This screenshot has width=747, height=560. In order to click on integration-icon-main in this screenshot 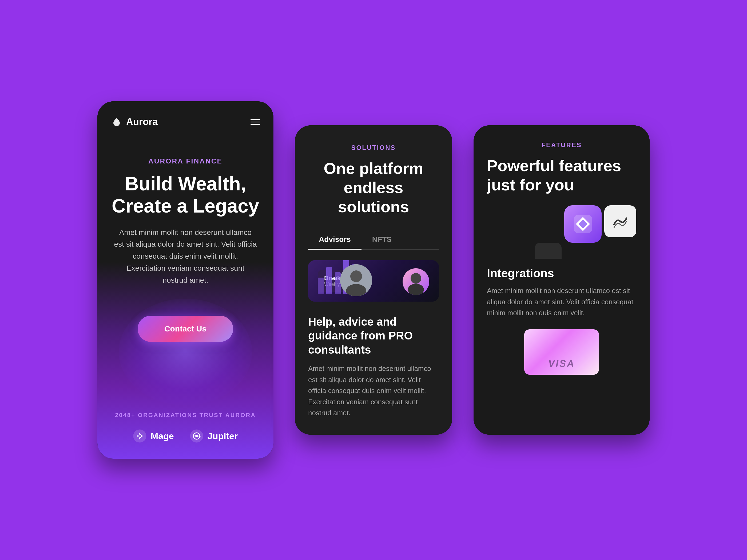, I will do `click(583, 224)`.